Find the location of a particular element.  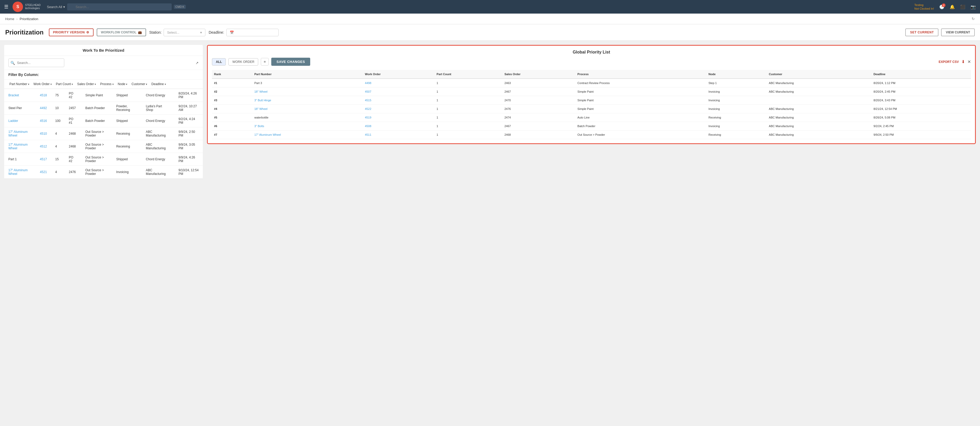

filter-col-node: Node▾ is located at coordinates (123, 84).